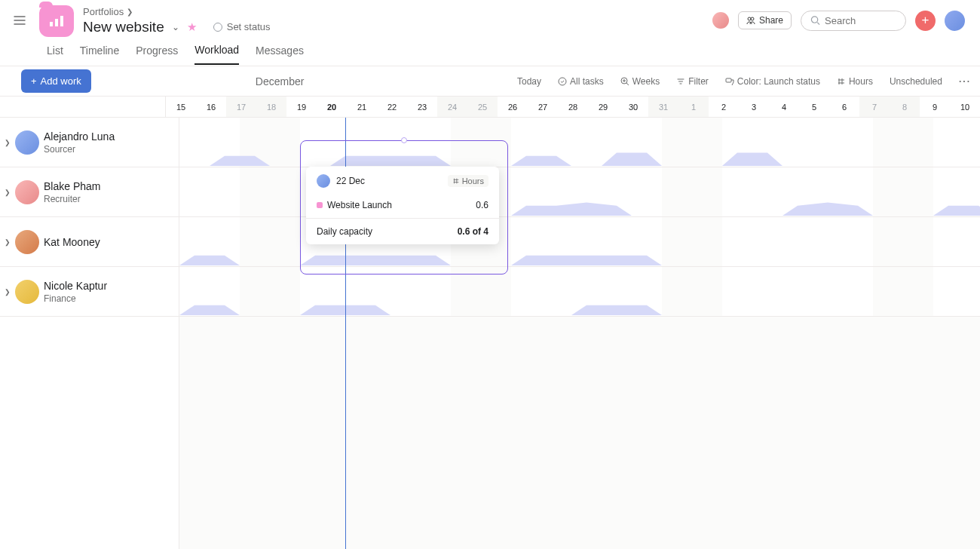 This screenshot has height=549, width=980. I want to click on date-header: 1516171819202122232425262728293031123456…, so click(573, 107).